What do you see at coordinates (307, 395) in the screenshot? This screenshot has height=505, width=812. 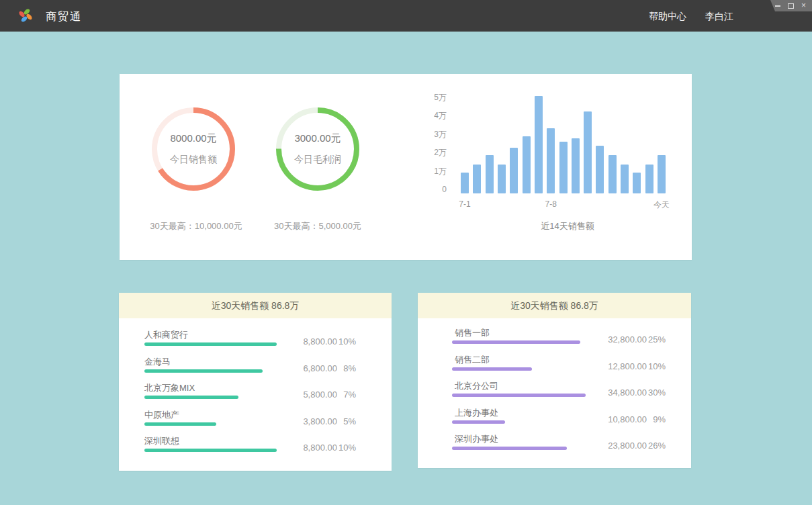 I see `row-amount: 5,800.00` at bounding box center [307, 395].